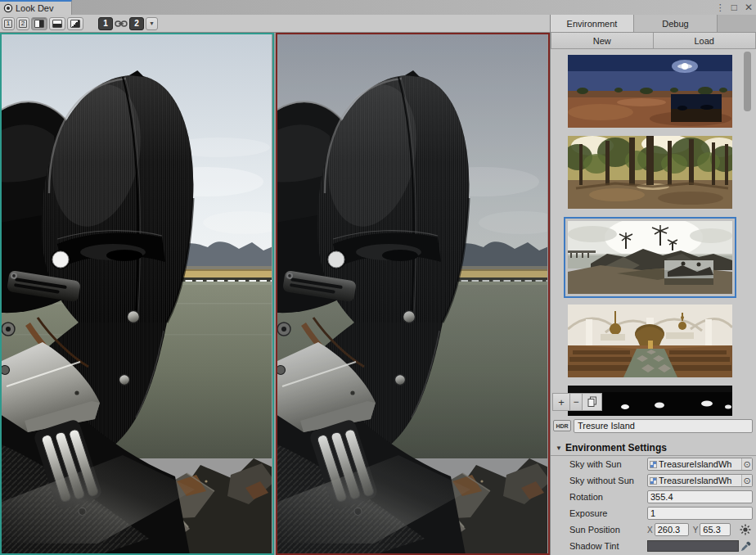 This screenshot has width=756, height=555. Describe the element at coordinates (576, 402) in the screenshot. I see `remove-environment-button: −` at that location.